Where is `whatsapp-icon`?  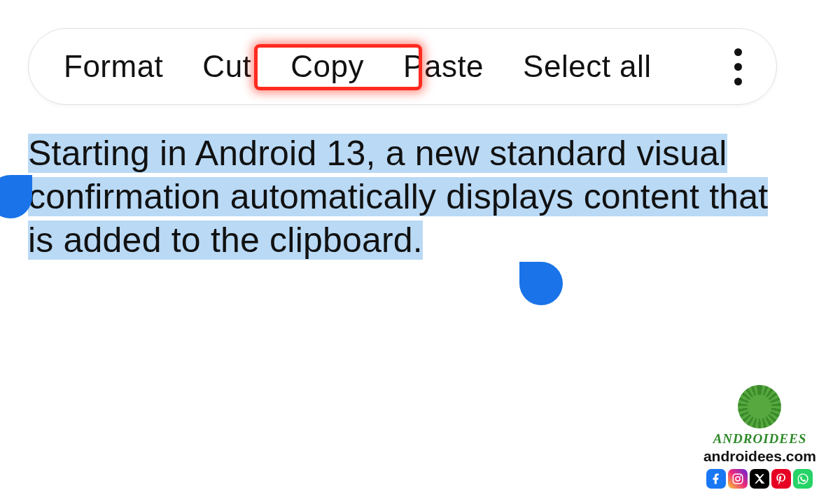
whatsapp-icon is located at coordinates (803, 479).